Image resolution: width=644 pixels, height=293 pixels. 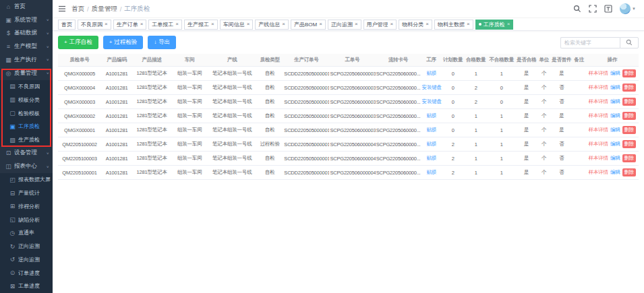 I want to click on avatar, so click(x=625, y=9).